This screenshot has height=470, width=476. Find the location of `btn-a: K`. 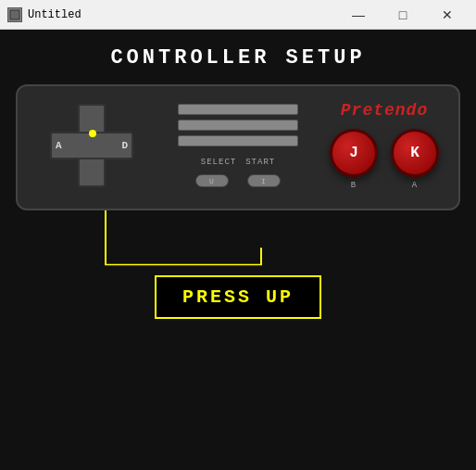

btn-a: K is located at coordinates (415, 153).